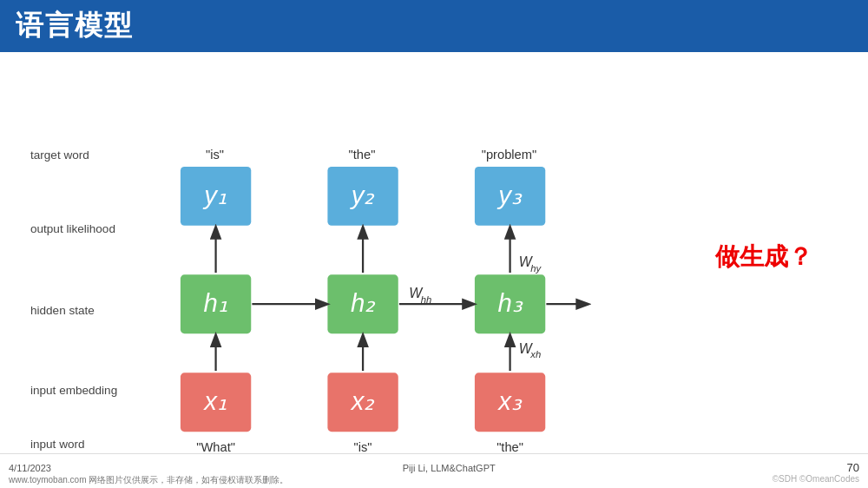 The height and width of the screenshot is (488, 868). I want to click on y1-label: y₁, so click(215, 195).